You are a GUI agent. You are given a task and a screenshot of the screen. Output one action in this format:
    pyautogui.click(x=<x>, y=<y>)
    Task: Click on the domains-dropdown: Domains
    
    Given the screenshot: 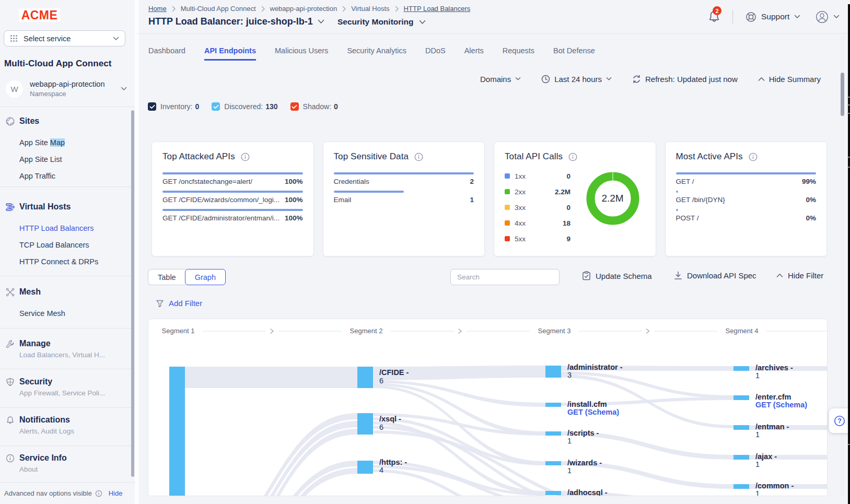 What is the action you would take?
    pyautogui.click(x=500, y=79)
    